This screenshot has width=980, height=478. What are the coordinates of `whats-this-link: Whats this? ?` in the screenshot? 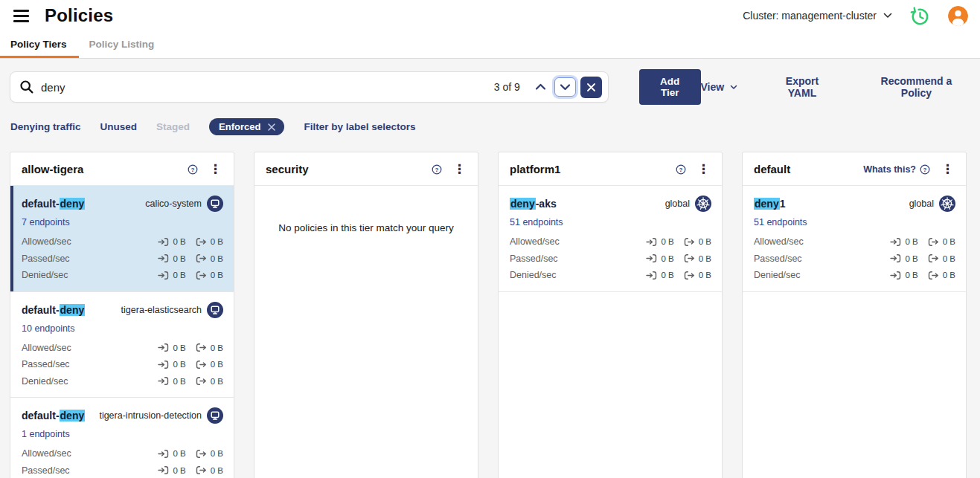 It's located at (897, 169).